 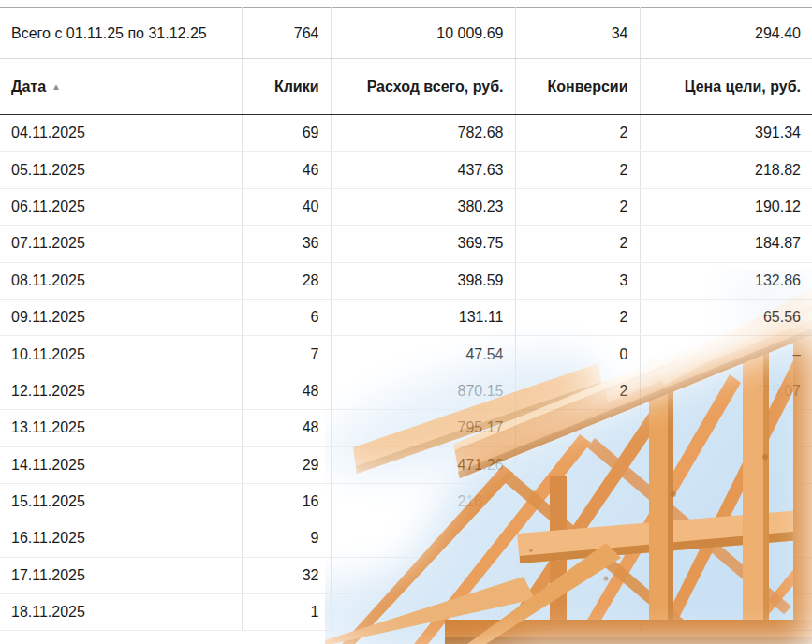 What do you see at coordinates (121, 429) in the screenshot?
I see `cell-date: 13.11.2025` at bounding box center [121, 429].